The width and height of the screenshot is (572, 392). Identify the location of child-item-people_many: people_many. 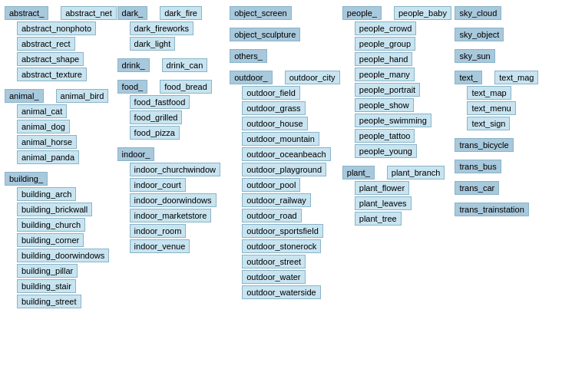
(385, 74).